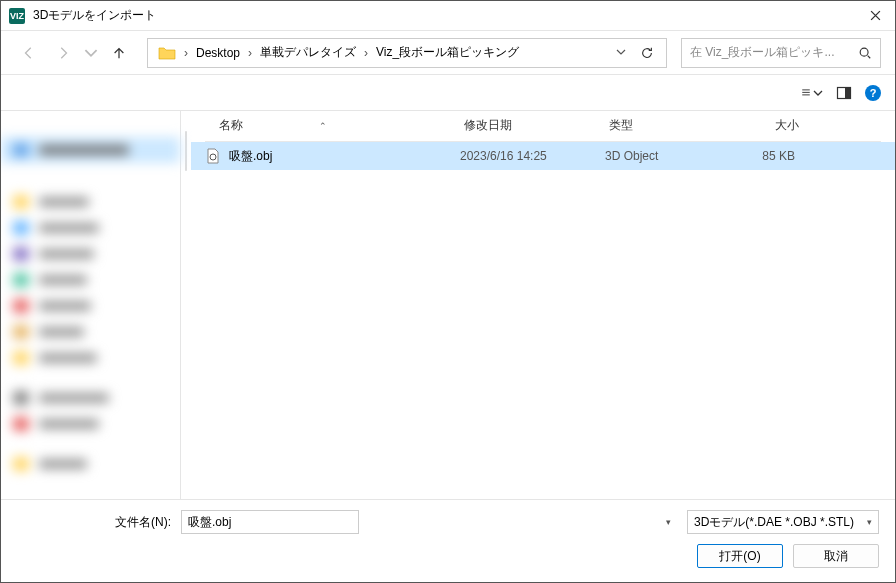 The width and height of the screenshot is (896, 583). Describe the element at coordinates (17, 16) in the screenshot. I see `app-icon: VIZ` at that location.